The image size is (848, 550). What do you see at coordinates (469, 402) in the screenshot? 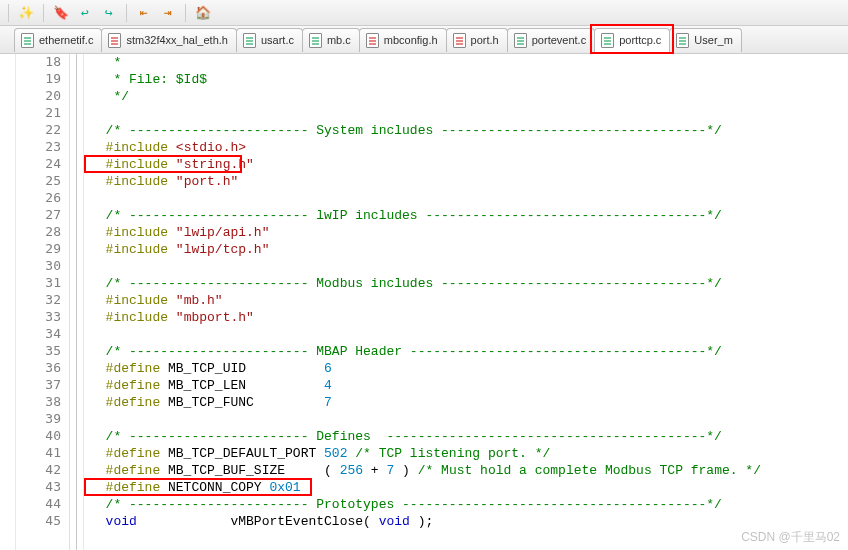
I see `code-line: #define MB_TCP_FUNC 7` at bounding box center [469, 402].